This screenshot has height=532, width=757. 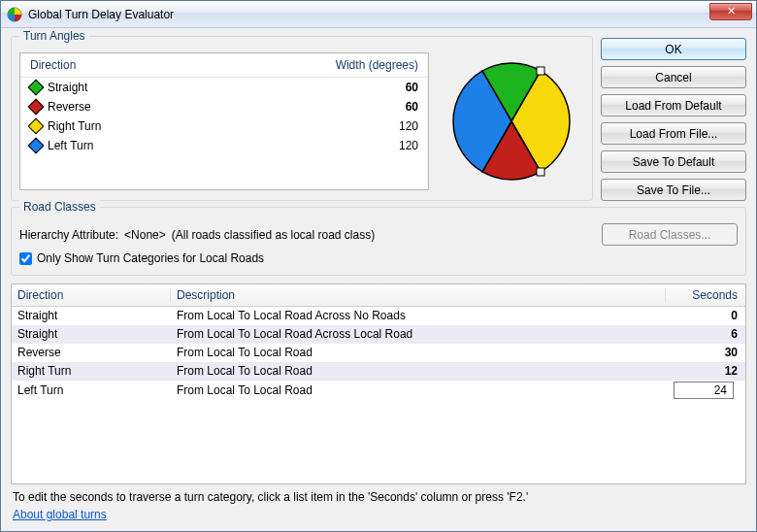 I want to click on seconds-edit-input: 24, so click(x=704, y=390).